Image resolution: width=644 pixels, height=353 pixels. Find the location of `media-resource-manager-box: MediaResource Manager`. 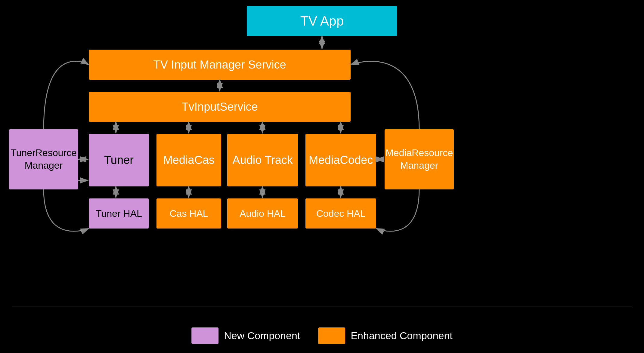

media-resource-manager-box: MediaResource Manager is located at coordinates (419, 159).